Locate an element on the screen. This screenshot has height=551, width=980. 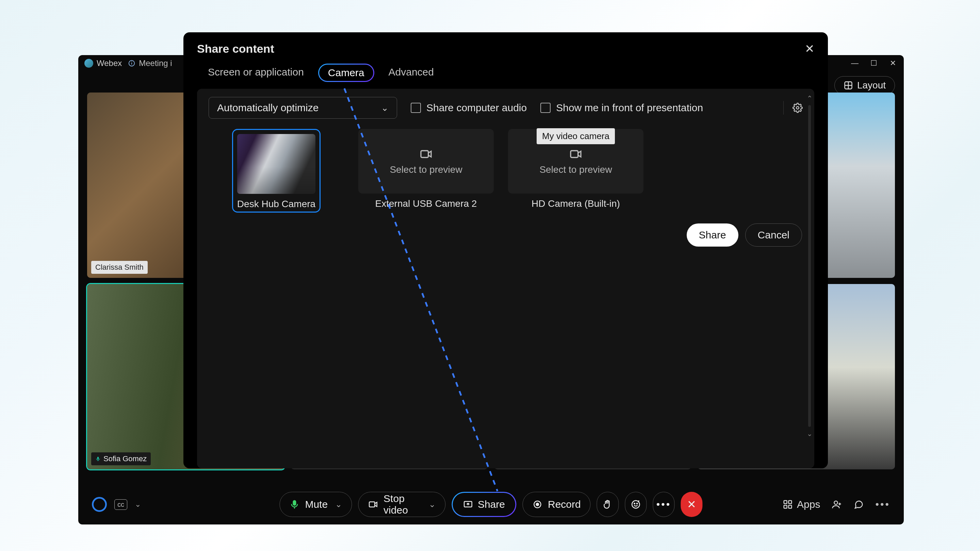
assistant-icon is located at coordinates (100, 504).